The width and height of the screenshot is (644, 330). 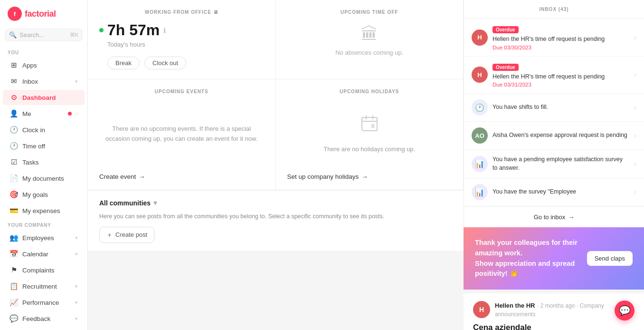 I want to click on search-bar: 🔍 Search... ⌘K, so click(x=44, y=35).